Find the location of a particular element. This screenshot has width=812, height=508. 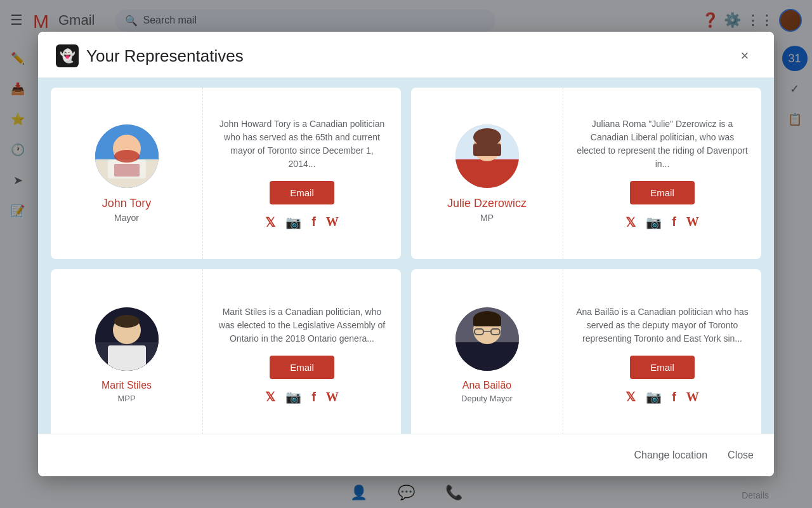

avatar-ana-bailao is located at coordinates (487, 339).